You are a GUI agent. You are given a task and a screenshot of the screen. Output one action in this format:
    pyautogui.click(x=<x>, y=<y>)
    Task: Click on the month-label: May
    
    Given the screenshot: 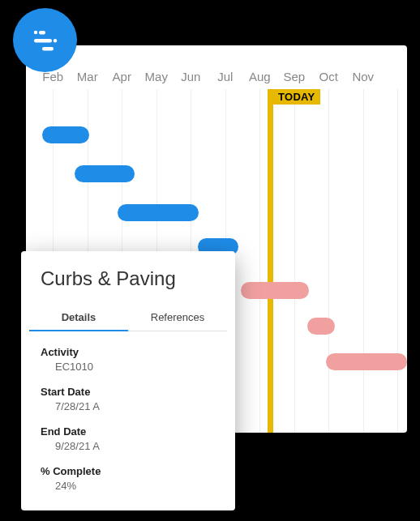 What is the action you would take?
    pyautogui.click(x=157, y=76)
    